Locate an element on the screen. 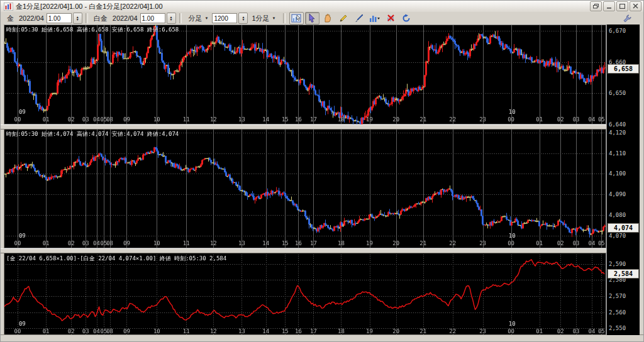 This screenshot has height=342, width=644. spread-time-axis: 0001020304050809101112131415161718192021… is located at coordinates (305, 332).